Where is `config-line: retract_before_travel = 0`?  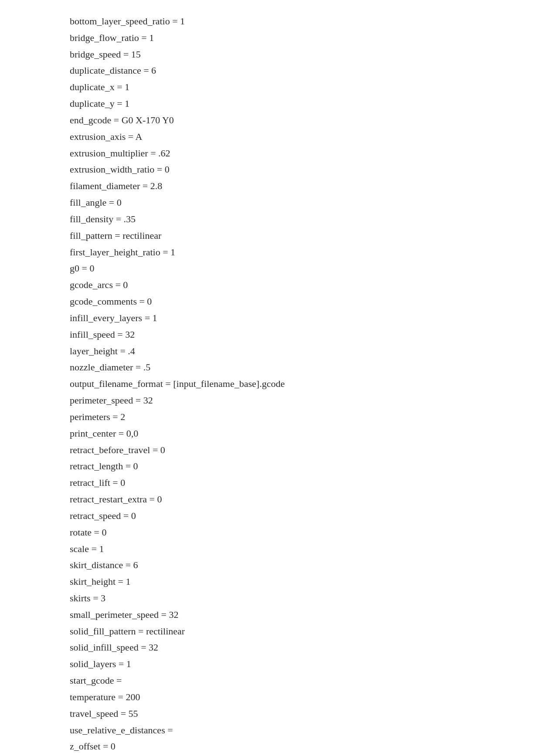
config-line: retract_before_travel = 0 is located at coordinates (293, 450).